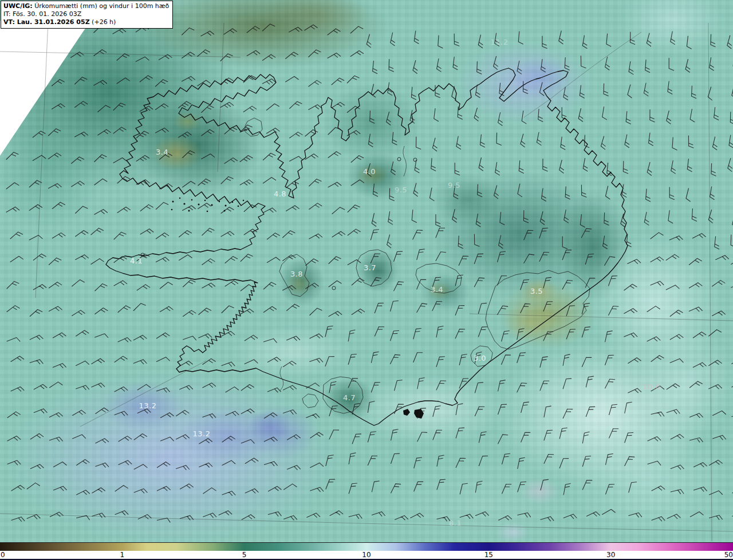 The width and height of the screenshot is (733, 560). Describe the element at coordinates (610, 555) in the screenshot. I see `colorbar-tick-label: 30` at that location.